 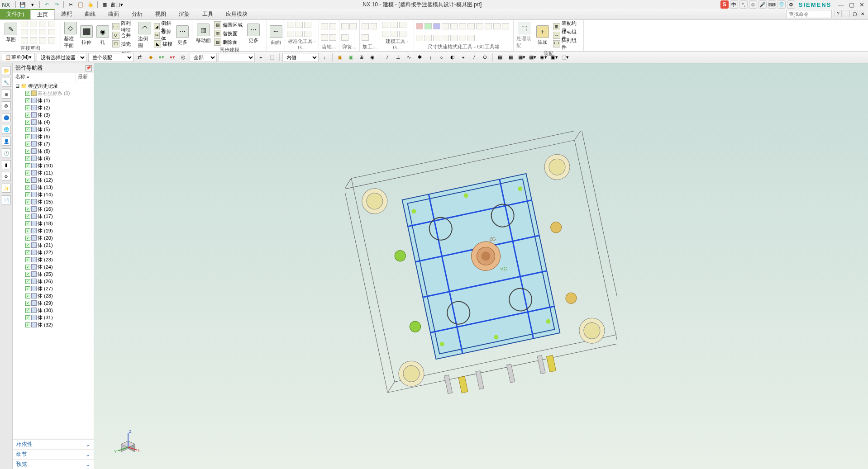 I want to click on tree-body-1: ✓ 体 (1), so click(x=53, y=100).